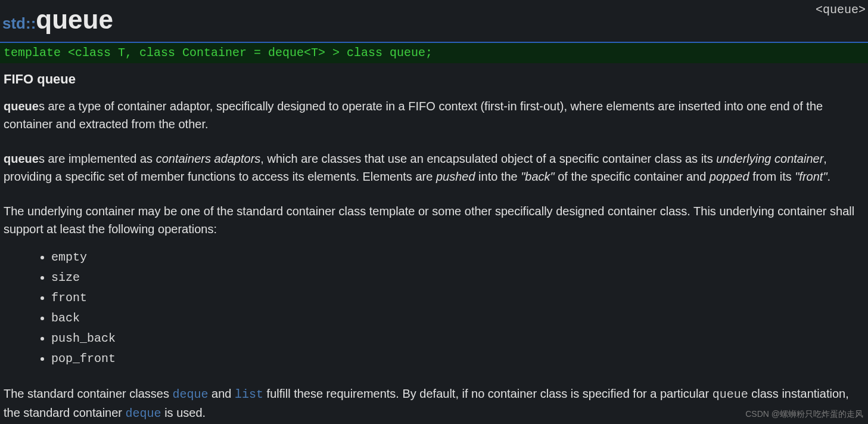 This screenshot has width=868, height=424. Describe the element at coordinates (537, 177) in the screenshot. I see `em: "back"` at that location.